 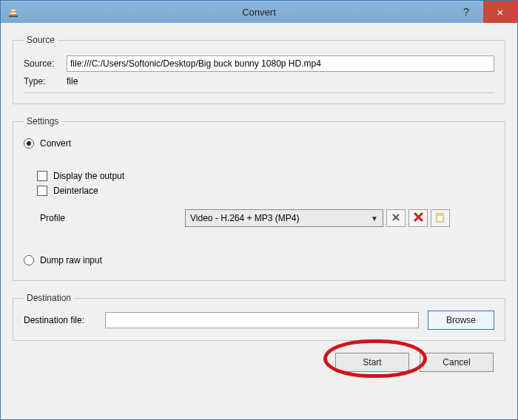 I want to click on display-output-row: Display the output, so click(x=266, y=176).